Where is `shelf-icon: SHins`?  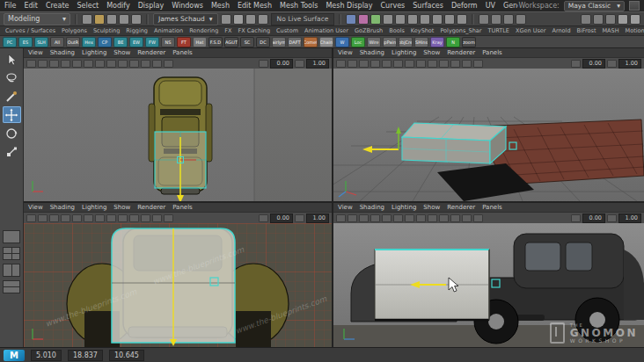 shelf-icon: SHins is located at coordinates (421, 42).